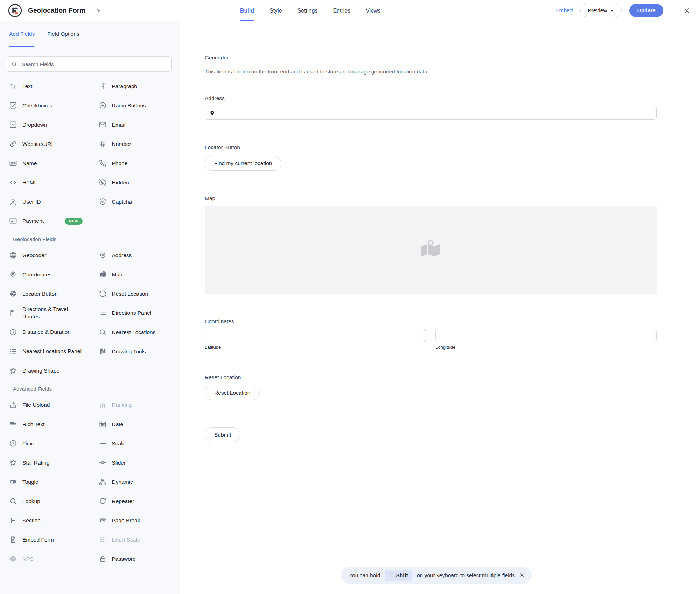  What do you see at coordinates (89, 64) in the screenshot?
I see `search-input` at bounding box center [89, 64].